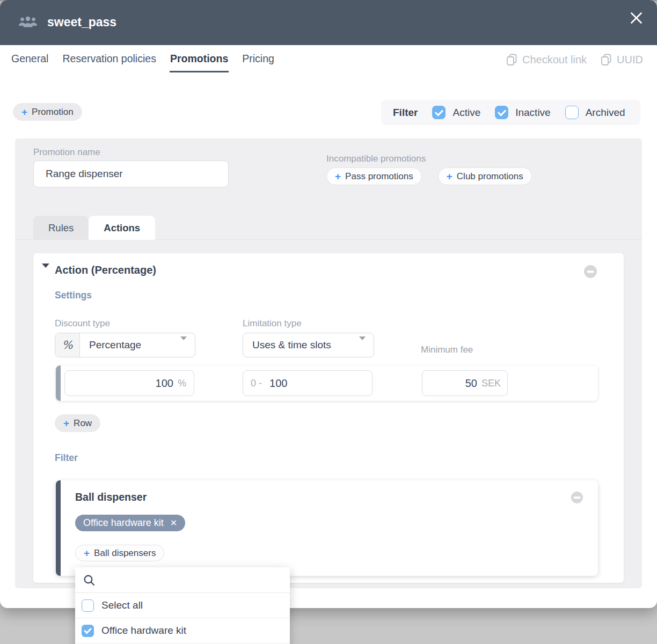 This screenshot has height=644, width=657. What do you see at coordinates (111, 497) in the screenshot?
I see `ball-dispenser-title: Ball dispenser` at bounding box center [111, 497].